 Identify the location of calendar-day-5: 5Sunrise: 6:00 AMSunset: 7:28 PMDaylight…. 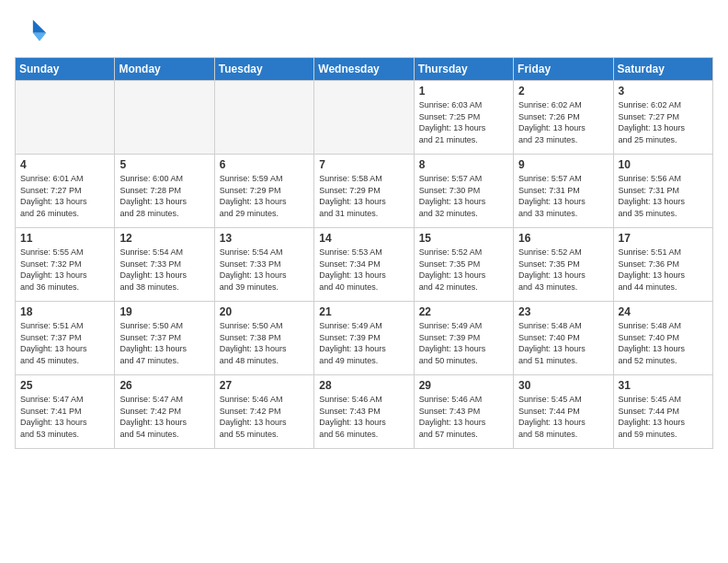
(165, 191).